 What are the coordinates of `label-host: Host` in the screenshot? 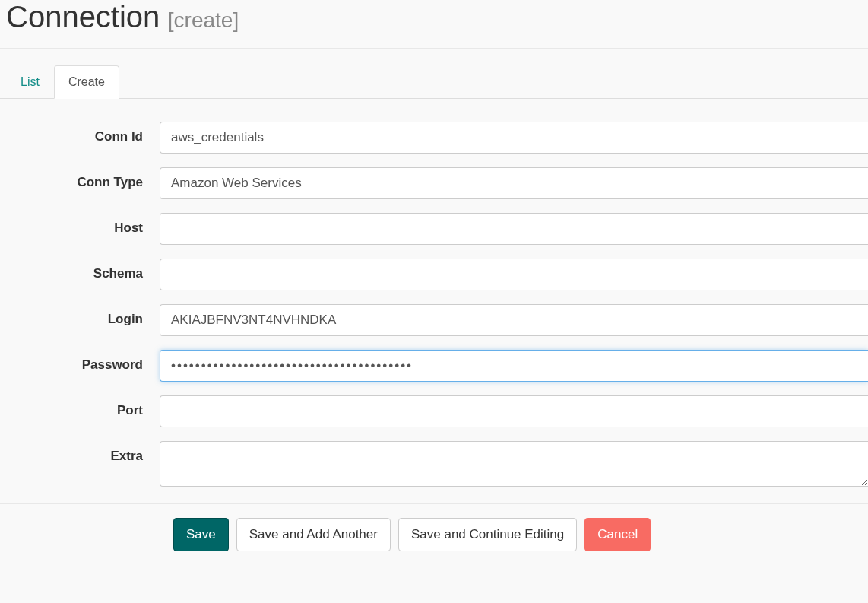 It's located at (80, 224).